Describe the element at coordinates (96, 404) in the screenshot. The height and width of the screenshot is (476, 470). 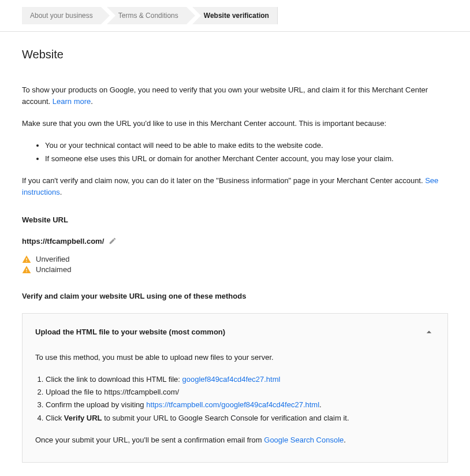
I see `step-text: Confirm the upload by visiting` at that location.